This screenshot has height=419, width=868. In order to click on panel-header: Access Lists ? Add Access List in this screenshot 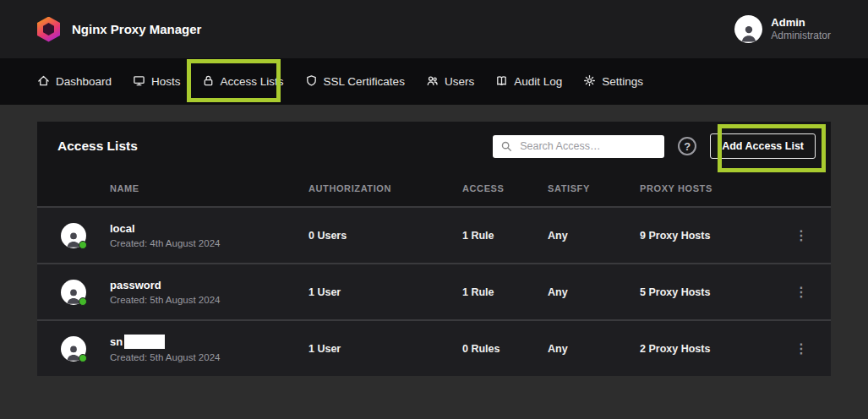, I will do `click(434, 146)`.